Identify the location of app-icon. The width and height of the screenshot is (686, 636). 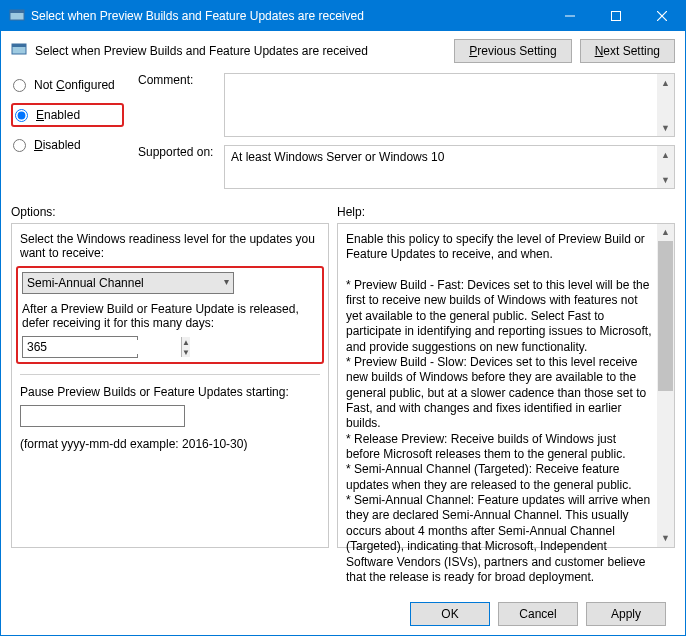
(17, 16).